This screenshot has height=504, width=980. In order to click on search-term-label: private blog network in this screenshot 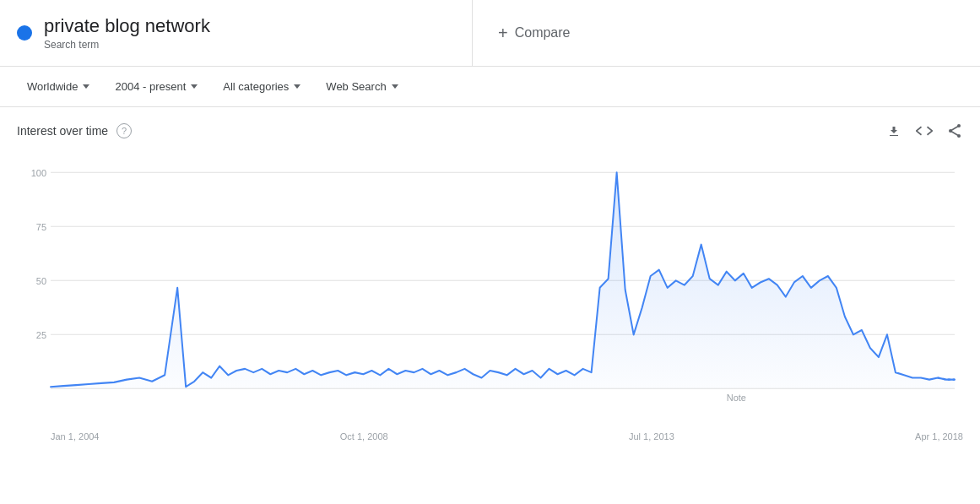, I will do `click(127, 26)`.